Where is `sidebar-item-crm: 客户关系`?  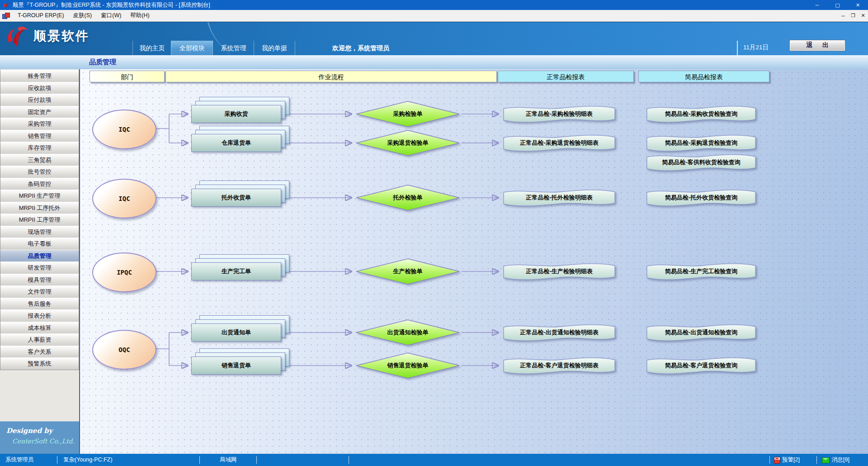 sidebar-item-crm: 客户关系 is located at coordinates (40, 352).